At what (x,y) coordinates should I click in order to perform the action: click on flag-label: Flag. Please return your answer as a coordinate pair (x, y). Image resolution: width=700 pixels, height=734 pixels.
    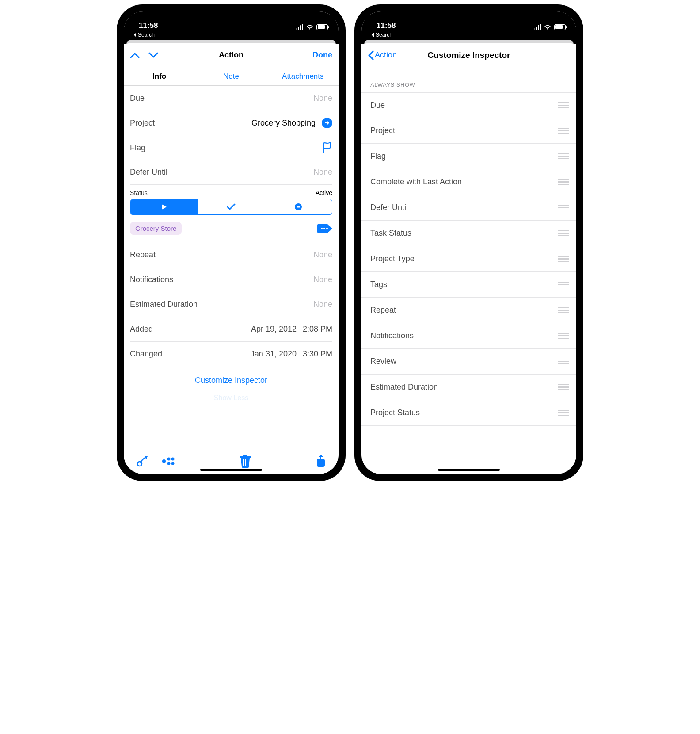
    Looking at the image, I should click on (138, 148).